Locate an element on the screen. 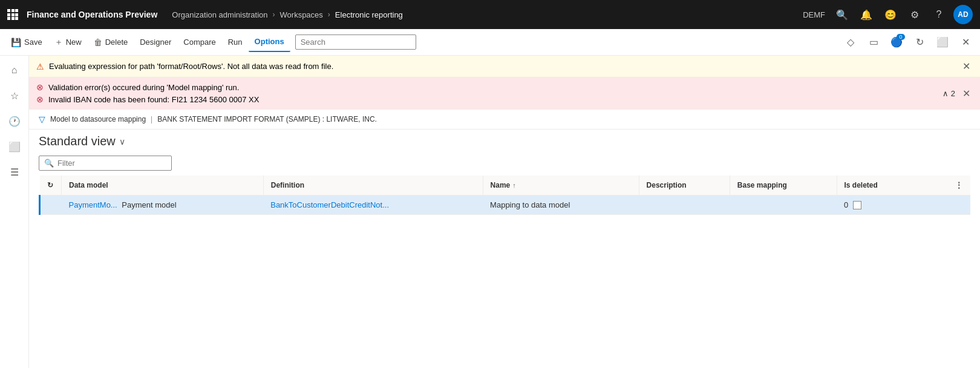  new-icon: ＋ is located at coordinates (59, 42).